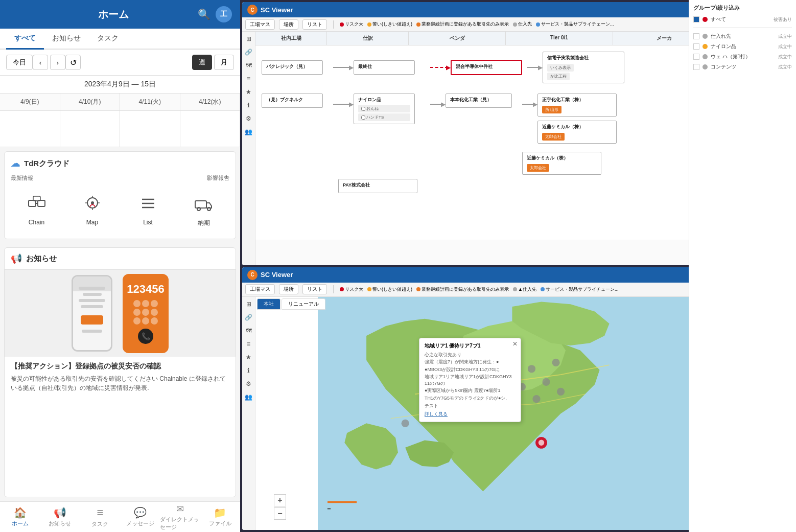 The width and height of the screenshot is (796, 532). What do you see at coordinates (113, 14) in the screenshot?
I see `app-title: ホーム` at bounding box center [113, 14].